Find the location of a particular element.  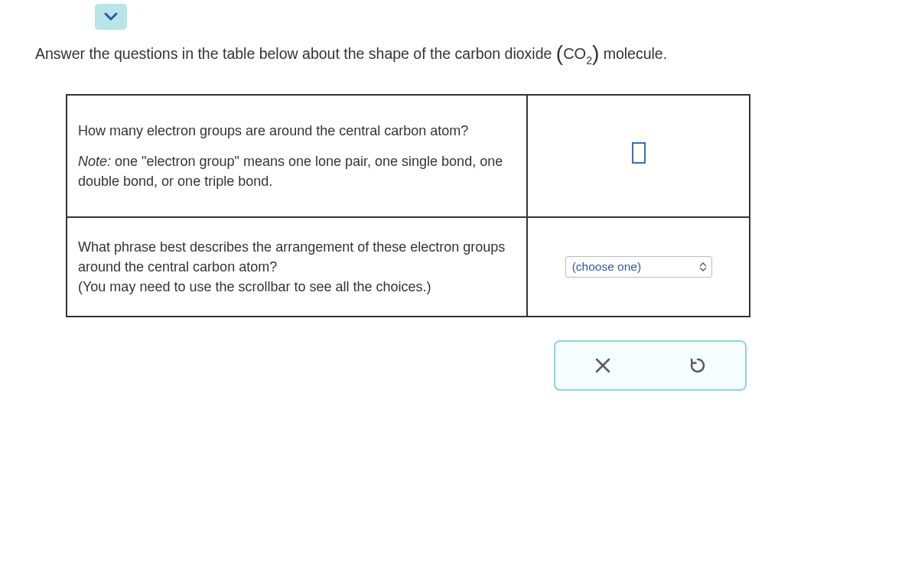

answer-cell-2: (choose one) is located at coordinates (638, 267).